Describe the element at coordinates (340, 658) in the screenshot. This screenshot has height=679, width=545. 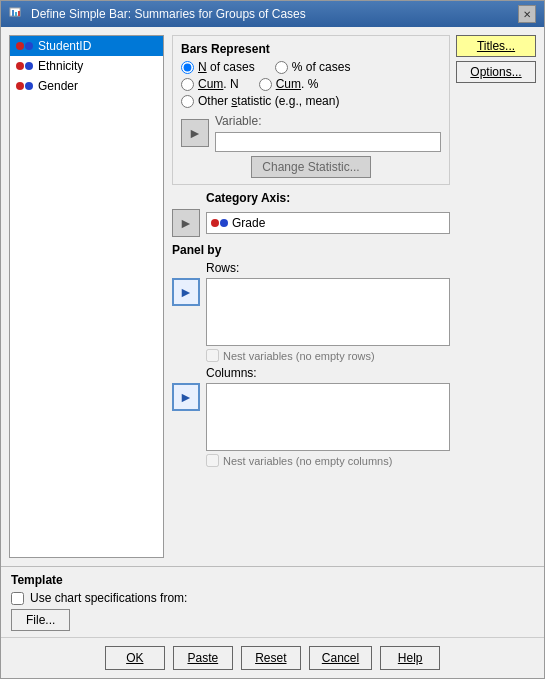
I see `cancel-button: Cancel` at that location.